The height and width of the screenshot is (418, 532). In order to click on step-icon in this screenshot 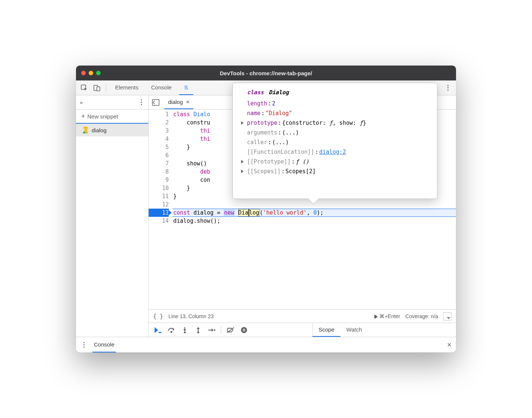, I will do `click(212, 330)`.